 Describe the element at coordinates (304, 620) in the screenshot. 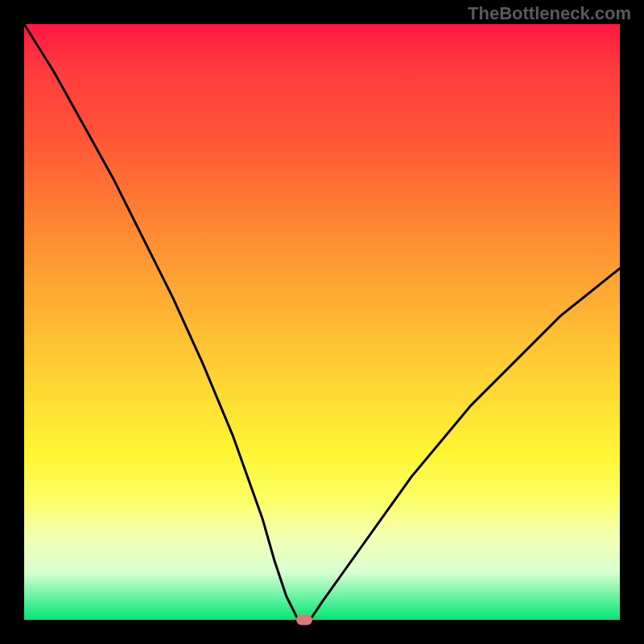

I see `minimum-marker` at that location.